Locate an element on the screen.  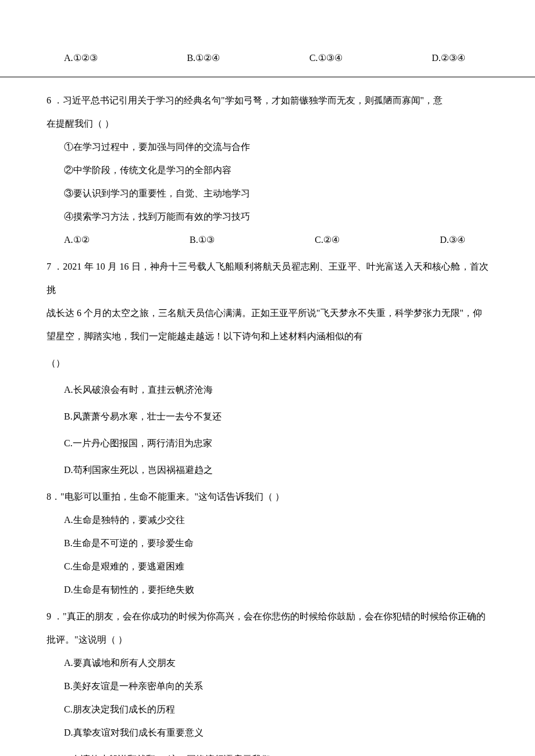
q6-option-d: D.③④ is located at coordinates (452, 240).